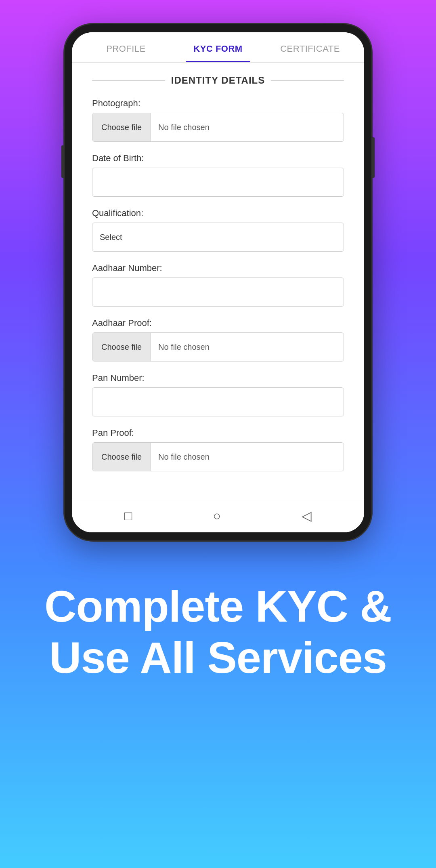  Describe the element at coordinates (218, 120) in the screenshot. I see `photograph-group: Photograph: Choose file No file chosen` at that location.